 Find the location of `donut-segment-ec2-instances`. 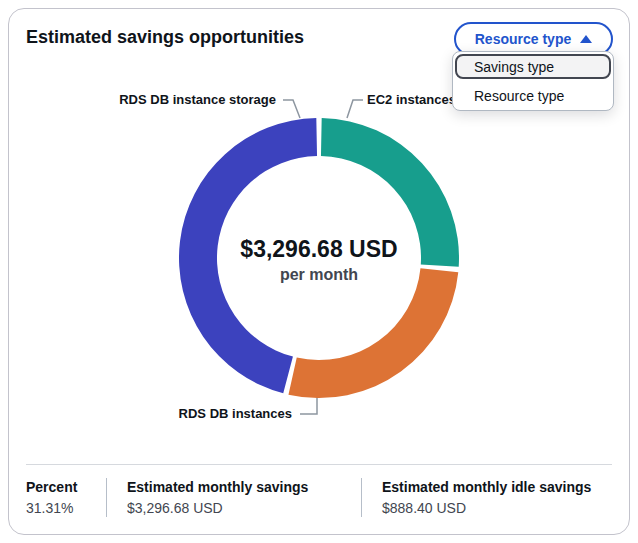

donut-segment-ec2-instances is located at coordinates (390, 192).